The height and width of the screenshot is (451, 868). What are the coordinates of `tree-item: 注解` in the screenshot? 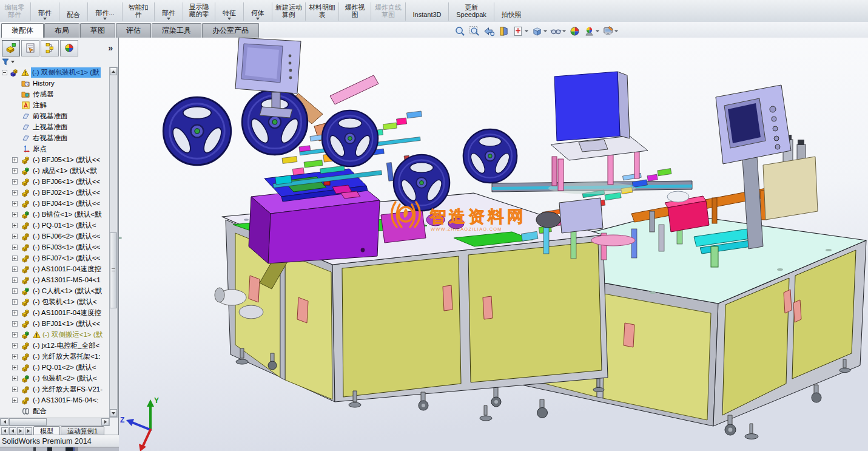 It's located at (55, 105).